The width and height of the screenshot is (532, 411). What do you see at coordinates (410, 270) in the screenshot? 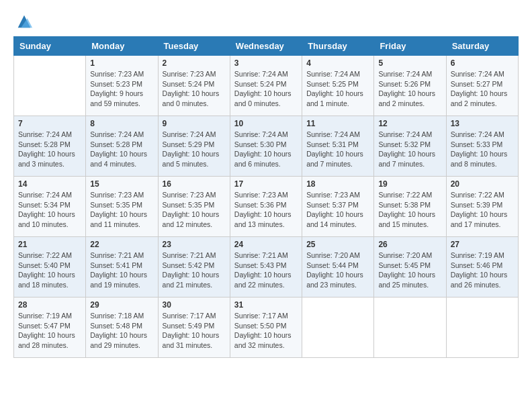
I see `day-info: Sunrise: 7:20 AMSunset: 5:45 PMDaylight:…` at bounding box center [410, 270].